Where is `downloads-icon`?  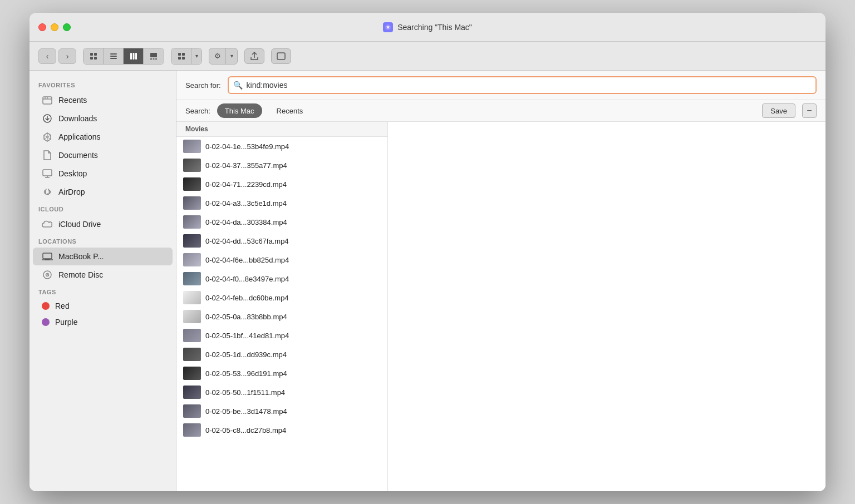
downloads-icon is located at coordinates (47, 118).